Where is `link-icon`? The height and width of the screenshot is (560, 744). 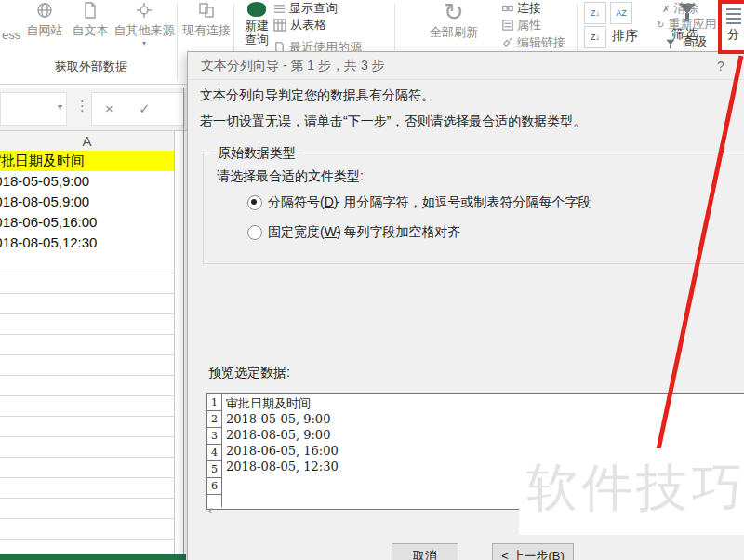 link-icon is located at coordinates (508, 8).